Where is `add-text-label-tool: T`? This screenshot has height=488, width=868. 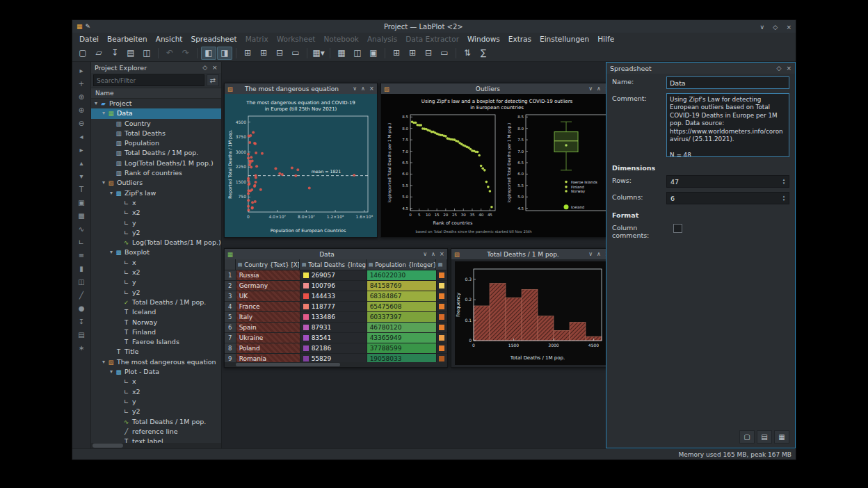
add-text-label-tool: T is located at coordinates (81, 189).